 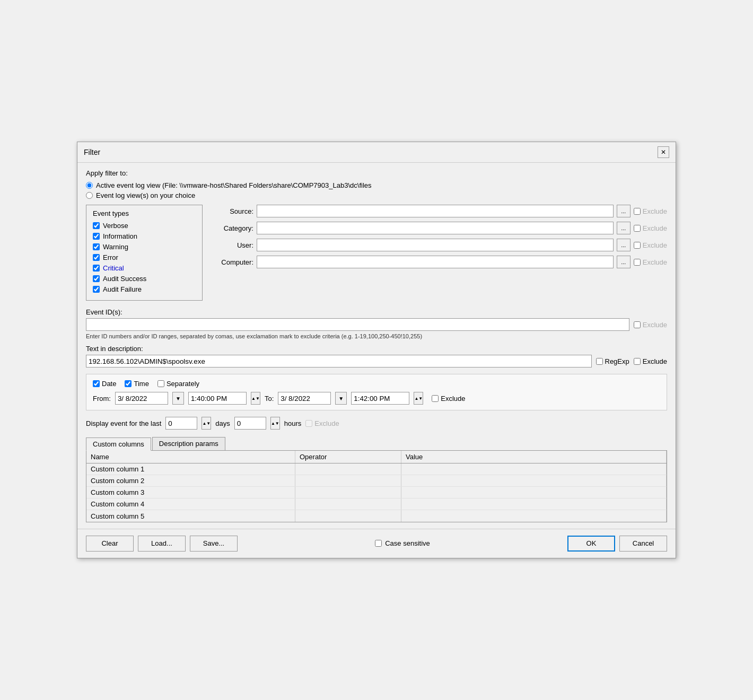 What do you see at coordinates (161, 384) in the screenshot?
I see `separately-checkbox` at bounding box center [161, 384].